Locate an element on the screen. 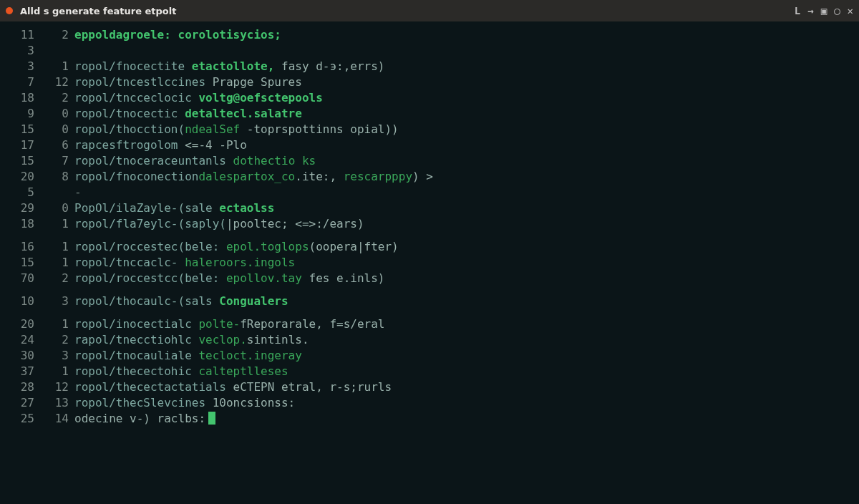 Image resolution: width=859 pixels, height=504 pixels. code-content: ropol/thecectactatials eCTEPN etral, r-s… is located at coordinates (463, 387).